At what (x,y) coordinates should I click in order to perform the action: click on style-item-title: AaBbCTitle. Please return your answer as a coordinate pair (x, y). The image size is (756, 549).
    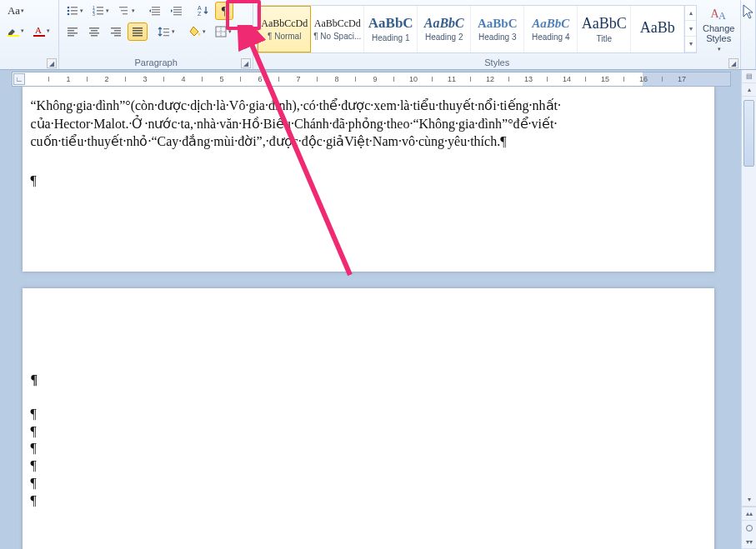
    Looking at the image, I should click on (604, 29).